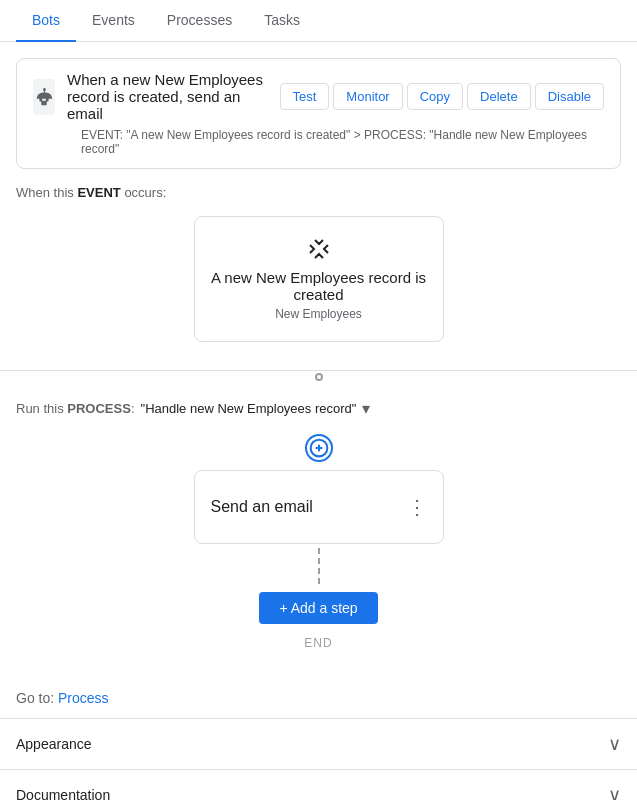 This screenshot has height=800, width=637. Describe the element at coordinates (282, 21) in the screenshot. I see `tab-tasks: Tasks` at that location.